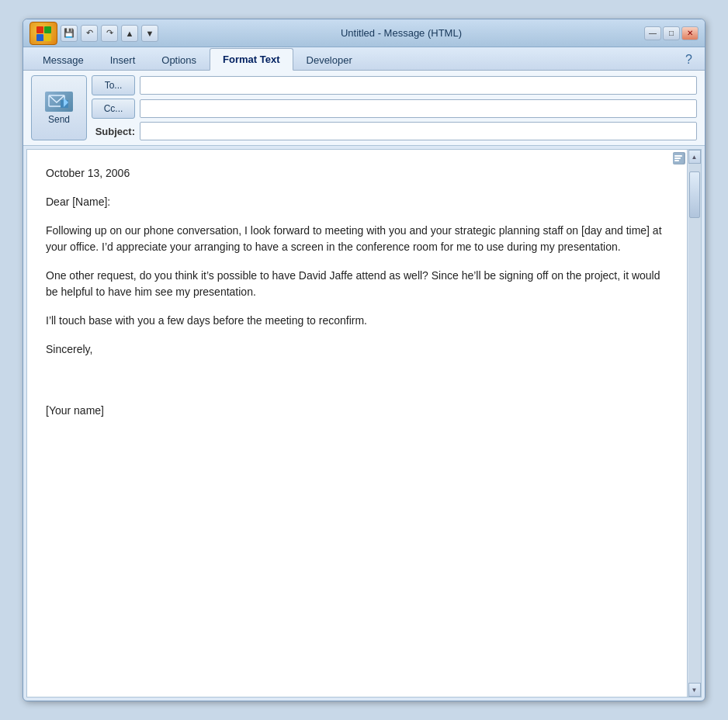 This screenshot has height=720, width=728. I want to click on tab-insert: Insert, so click(123, 60).